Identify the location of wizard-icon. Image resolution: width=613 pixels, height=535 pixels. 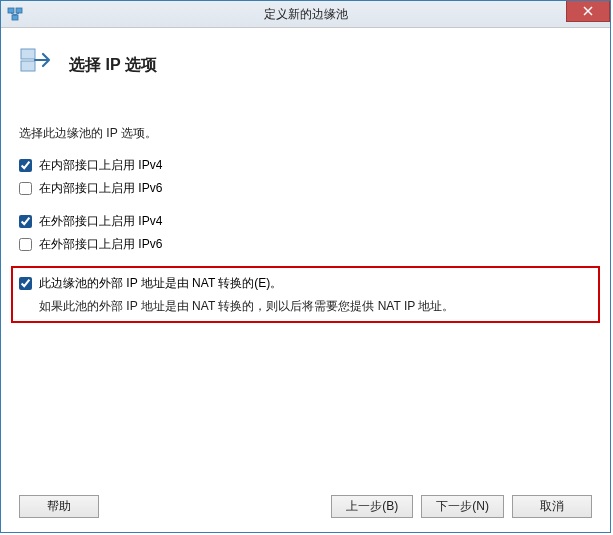
(37, 66).